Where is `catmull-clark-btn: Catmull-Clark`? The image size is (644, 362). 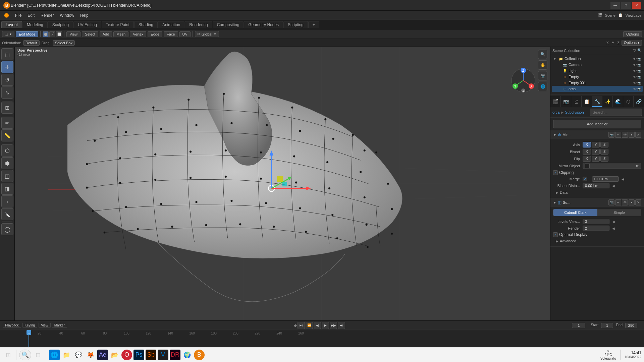 catmull-clark-btn: Catmull-Clark is located at coordinates (576, 213).